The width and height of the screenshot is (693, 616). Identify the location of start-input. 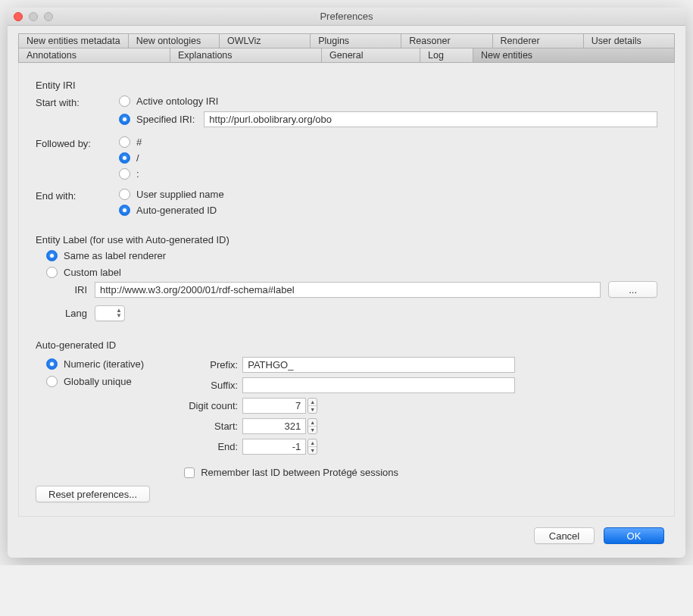
(274, 426).